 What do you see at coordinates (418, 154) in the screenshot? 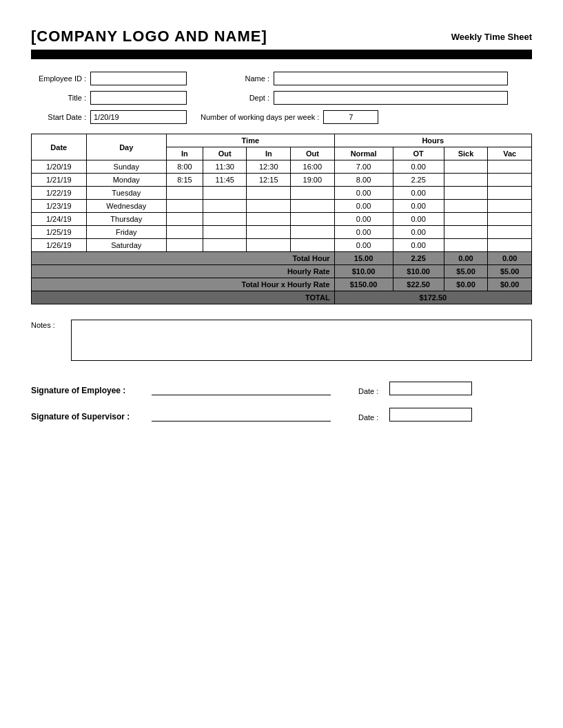
I see `sub-ot: OT` at bounding box center [418, 154].